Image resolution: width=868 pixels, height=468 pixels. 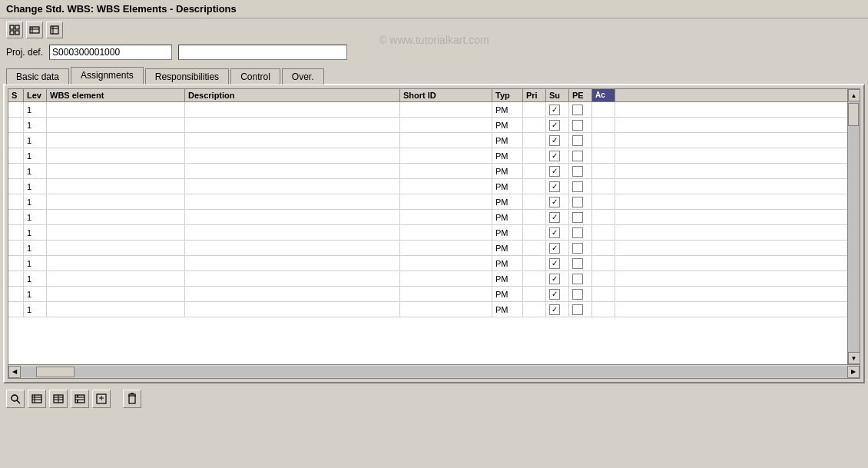 What do you see at coordinates (303, 77) in the screenshot?
I see `tab-over: Over.` at bounding box center [303, 77].